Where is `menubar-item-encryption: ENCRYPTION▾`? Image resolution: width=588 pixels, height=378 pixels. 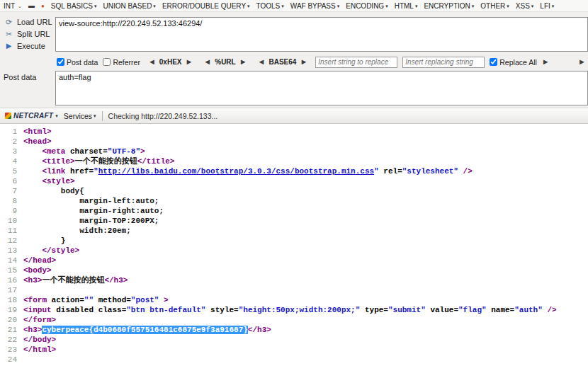
menubar-item-encryption: ENCRYPTION▾ is located at coordinates (449, 6).